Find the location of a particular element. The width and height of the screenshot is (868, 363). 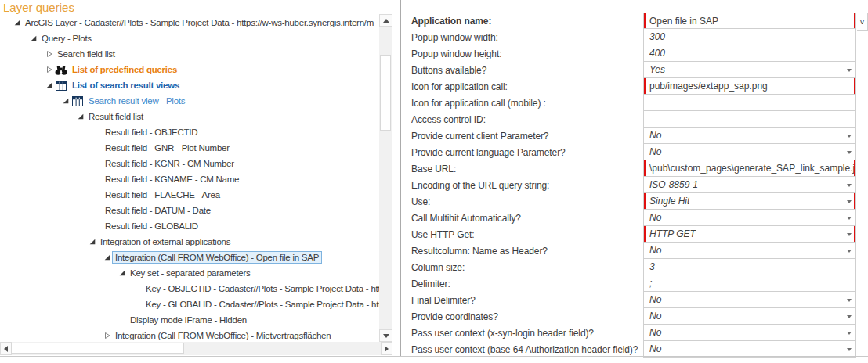

tree-vertical-scrollbar is located at coordinates (385, 178).